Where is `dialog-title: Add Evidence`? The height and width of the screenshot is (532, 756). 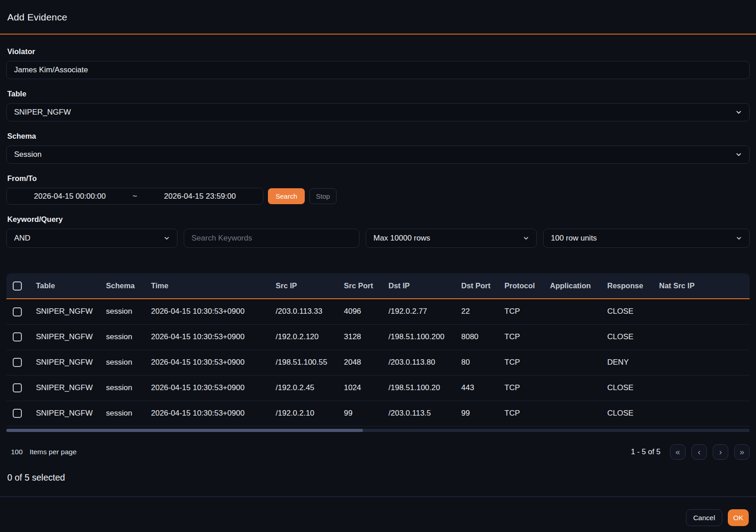 dialog-title: Add Evidence is located at coordinates (378, 17).